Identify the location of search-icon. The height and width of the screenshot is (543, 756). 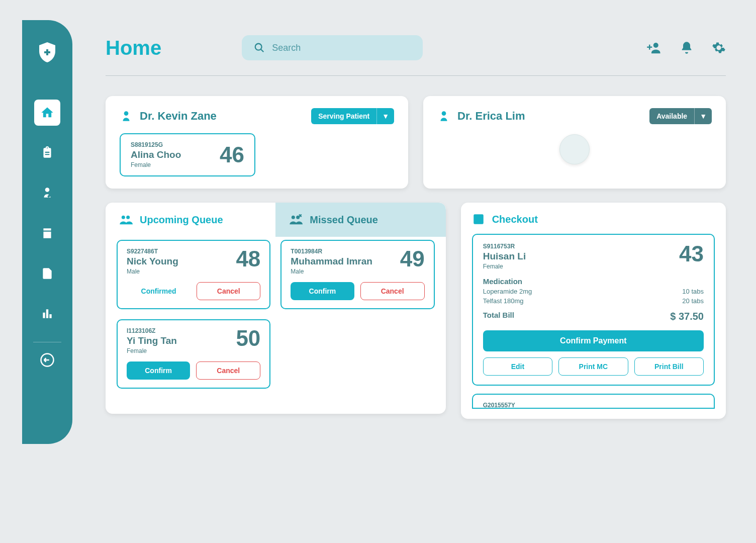
(259, 48).